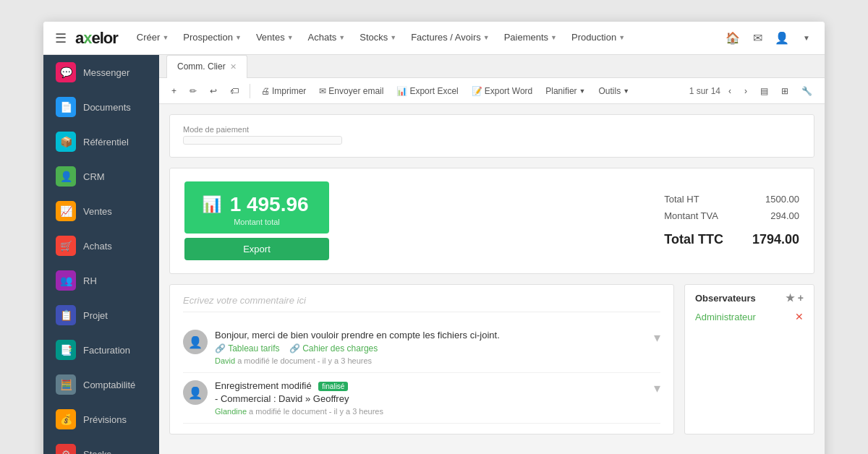 Image resolution: width=868 pixels, height=454 pixels. What do you see at coordinates (101, 176) in the screenshot?
I see `sidebar-item-crm: 👤 CRM` at bounding box center [101, 176].